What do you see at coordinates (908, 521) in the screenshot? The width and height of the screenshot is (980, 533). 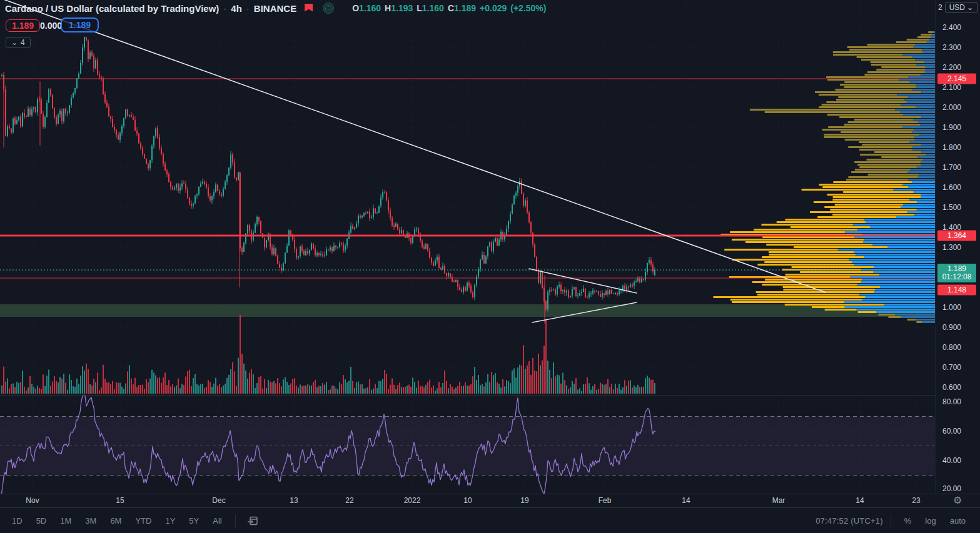 I see `percent-scale-button: %` at bounding box center [908, 521].